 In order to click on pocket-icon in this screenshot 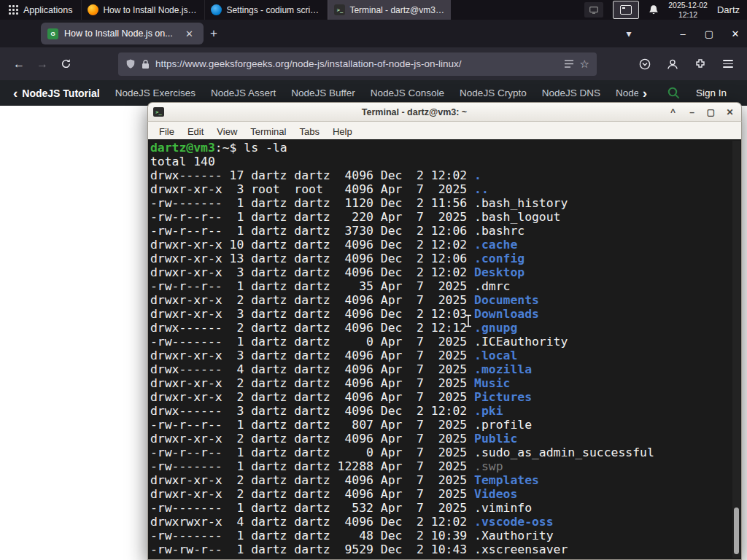, I will do `click(645, 64)`.